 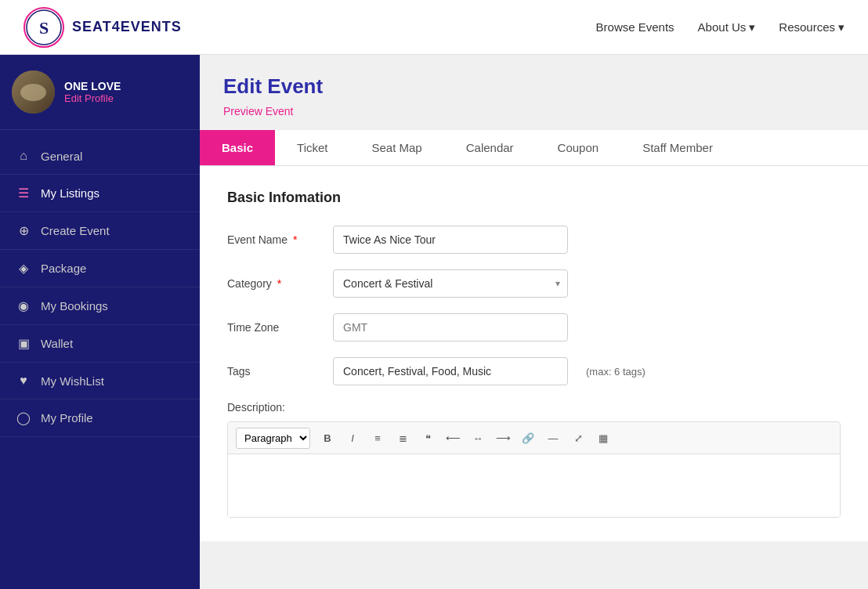 What do you see at coordinates (812, 27) in the screenshot?
I see `nav-resources: Resources ▾` at bounding box center [812, 27].